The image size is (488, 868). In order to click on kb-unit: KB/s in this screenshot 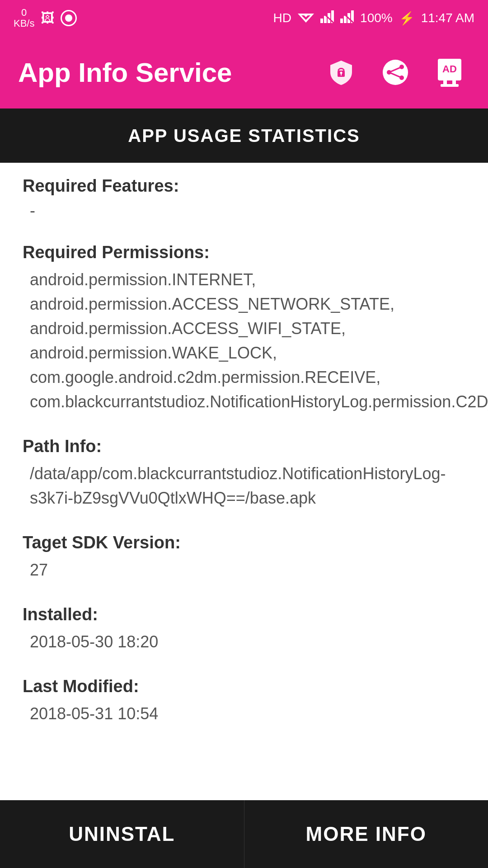, I will do `click(24, 24)`.